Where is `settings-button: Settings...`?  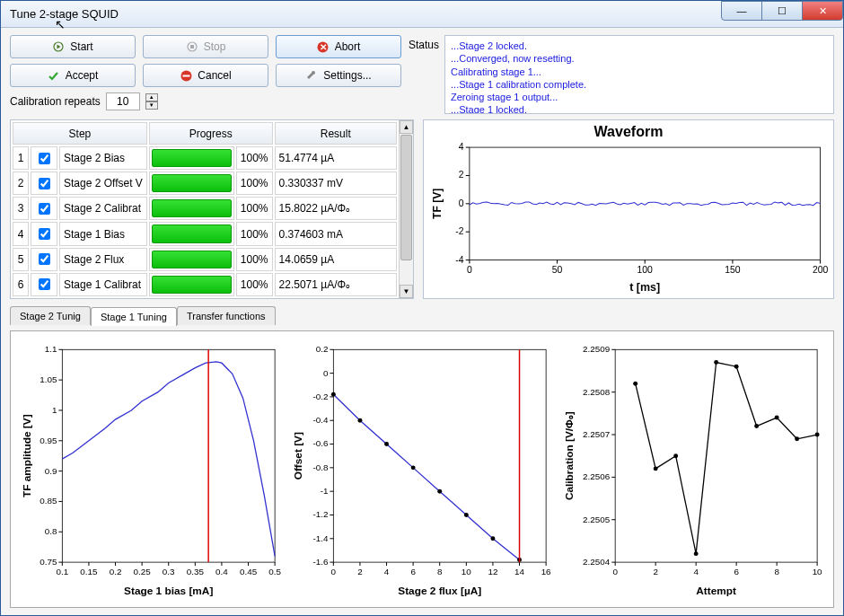 settings-button: Settings... is located at coordinates (338, 75).